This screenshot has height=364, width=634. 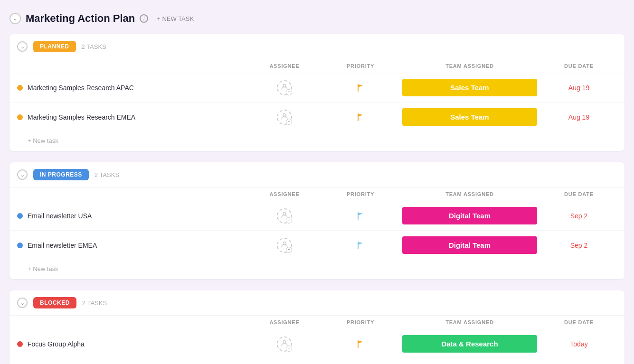 I want to click on task-name-cell: Marketing Samples Research APAC, so click(x=132, y=88).